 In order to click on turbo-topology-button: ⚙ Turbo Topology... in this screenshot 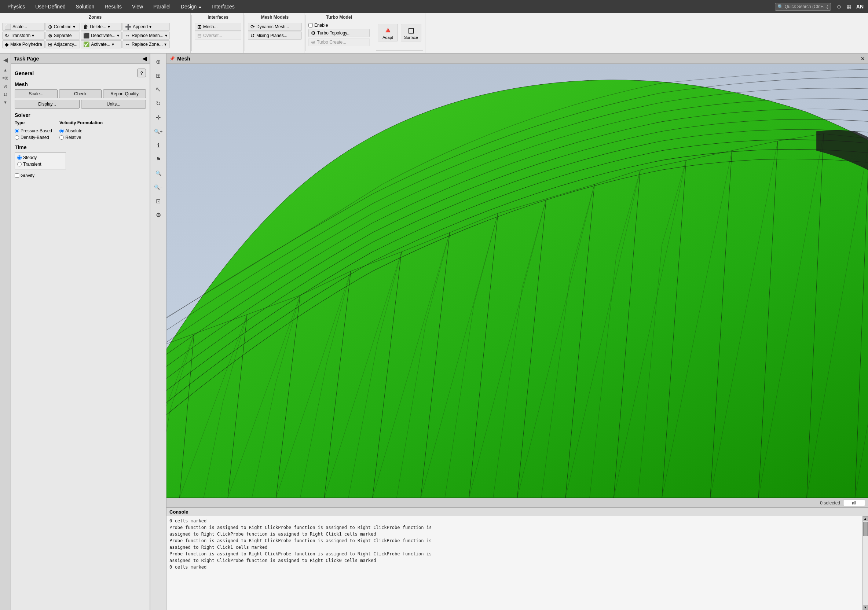, I will do `click(339, 33)`.